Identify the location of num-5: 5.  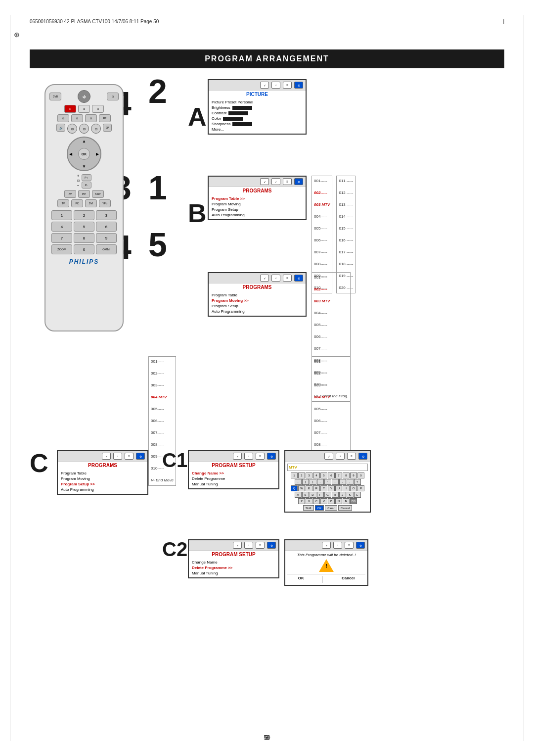
(84, 227).